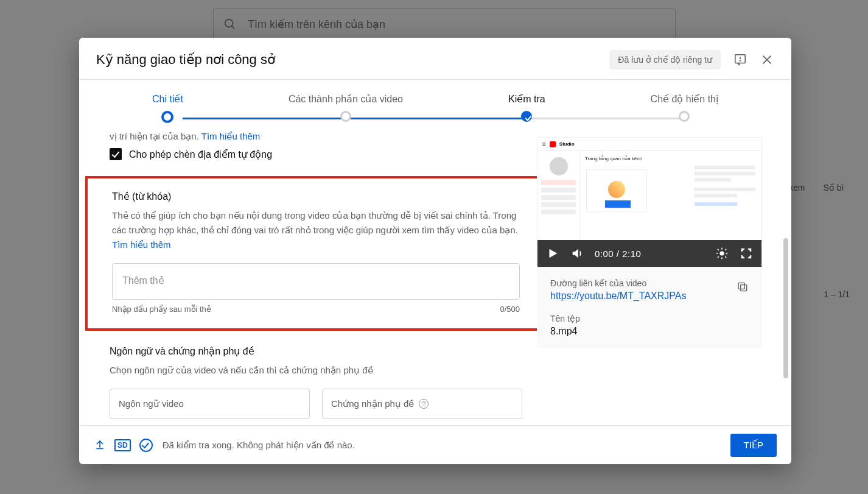 This screenshot has width=868, height=494. Describe the element at coordinates (743, 288) in the screenshot. I see `copy-link-button` at that location.